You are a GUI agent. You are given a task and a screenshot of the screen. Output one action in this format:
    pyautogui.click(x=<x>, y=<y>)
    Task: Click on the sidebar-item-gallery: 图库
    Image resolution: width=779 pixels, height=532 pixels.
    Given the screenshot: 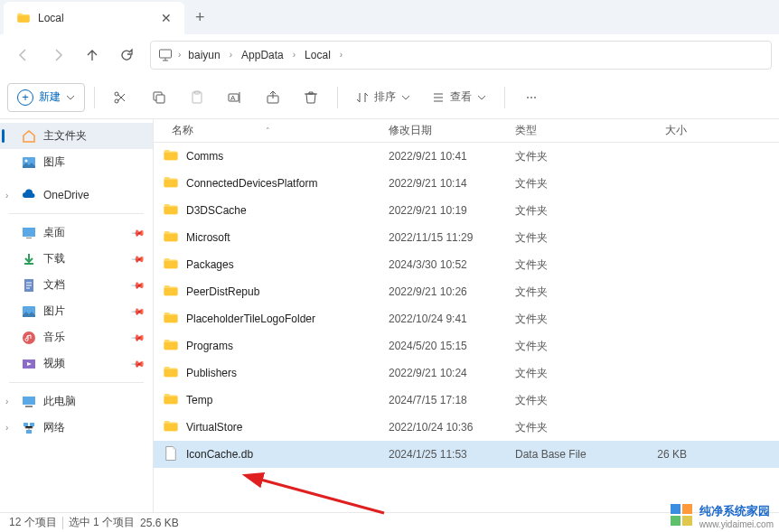 What is the action you would take?
    pyautogui.click(x=76, y=163)
    